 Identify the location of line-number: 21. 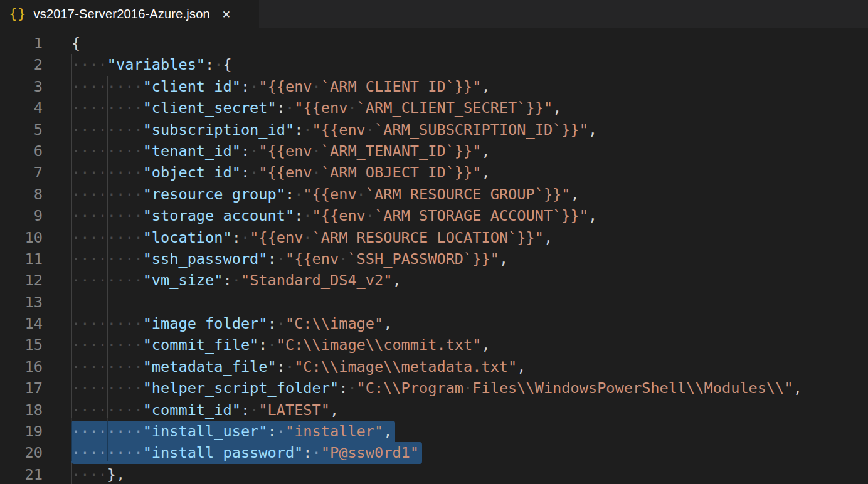
(21, 474).